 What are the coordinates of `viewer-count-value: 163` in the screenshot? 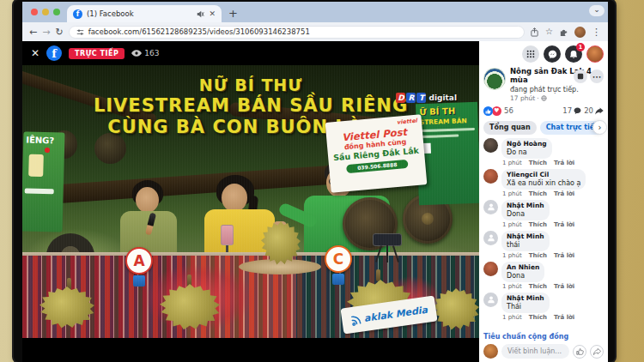 It's located at (151, 53).